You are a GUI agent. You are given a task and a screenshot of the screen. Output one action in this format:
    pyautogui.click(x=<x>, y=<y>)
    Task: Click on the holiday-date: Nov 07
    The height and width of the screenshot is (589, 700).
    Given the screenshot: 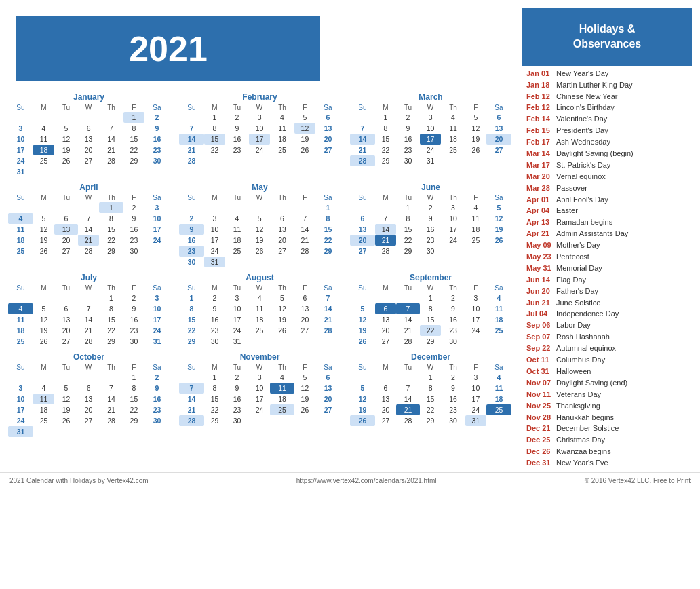 What is the action you would take?
    pyautogui.click(x=541, y=383)
    